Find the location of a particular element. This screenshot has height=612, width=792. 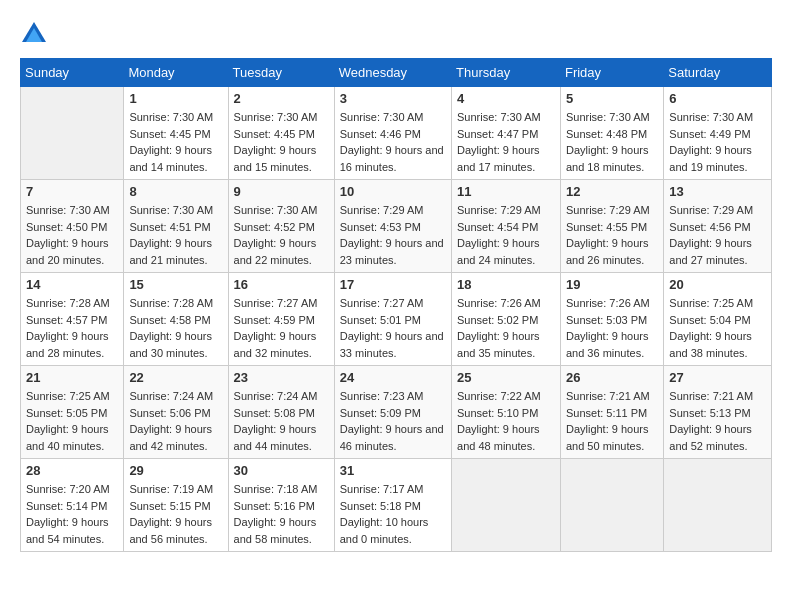

calendar-cell: 9Sunrise: 7:30 AMSunset: 4:52 PMDaylight… is located at coordinates (281, 226).